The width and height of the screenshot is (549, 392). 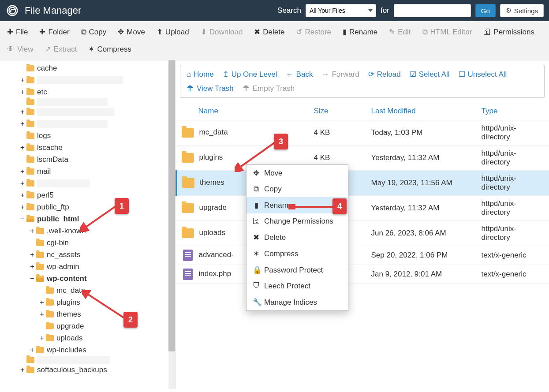 I want to click on table-row: themesMay 19, 2023, 11:56 AMhttpd/unix-d…, so click(x=363, y=183).